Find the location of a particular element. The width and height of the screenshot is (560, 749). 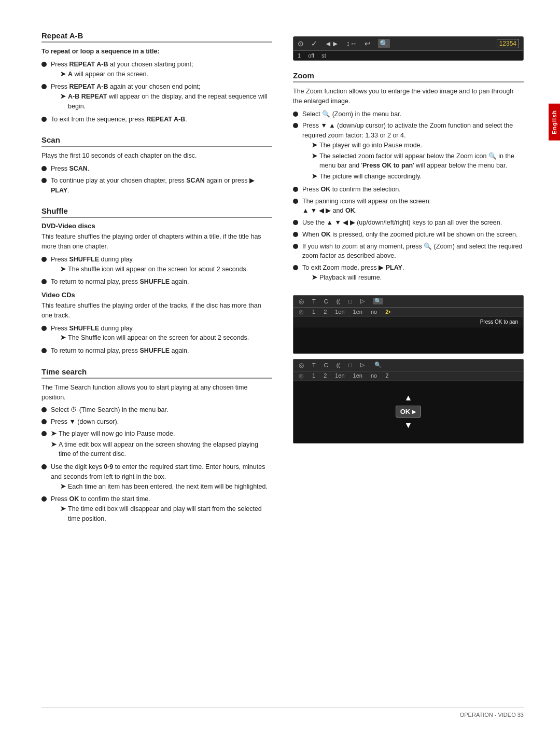

bullet-text: Use the digit keys 0-9 to enter the requ… is located at coordinates (162, 477).